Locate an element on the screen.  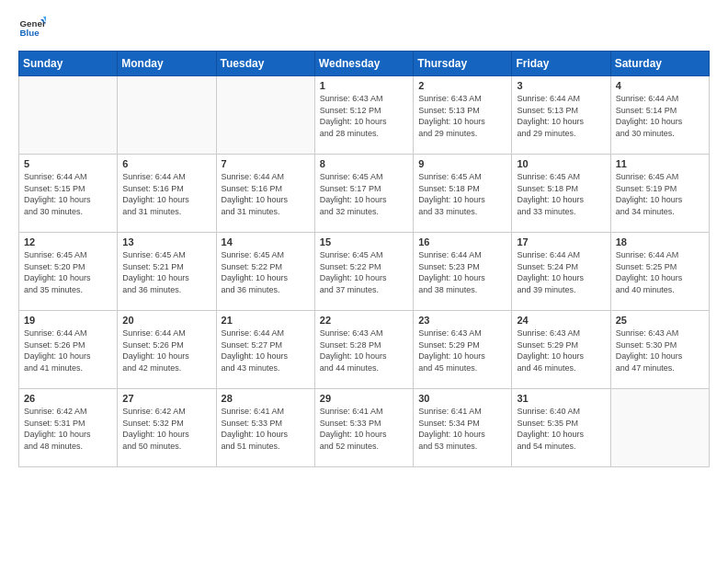
col-header-sunday: Sunday is located at coordinates (68, 64).